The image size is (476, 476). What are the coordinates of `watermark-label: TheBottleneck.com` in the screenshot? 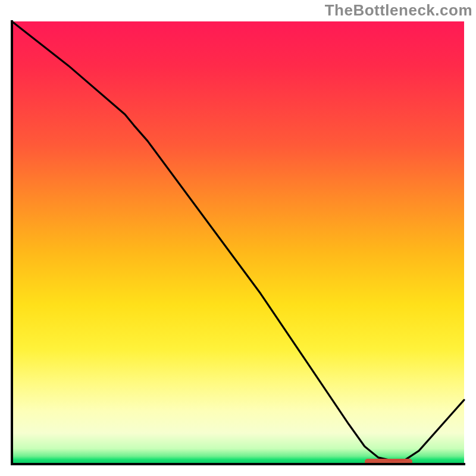 It's located at (399, 11).